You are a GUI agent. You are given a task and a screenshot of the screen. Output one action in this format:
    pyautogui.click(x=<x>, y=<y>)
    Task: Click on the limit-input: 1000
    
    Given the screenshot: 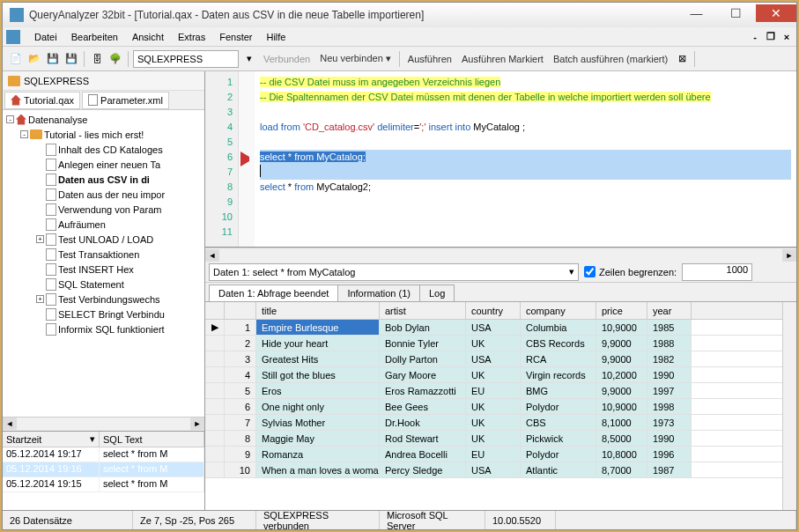 What is the action you would take?
    pyautogui.click(x=717, y=272)
    